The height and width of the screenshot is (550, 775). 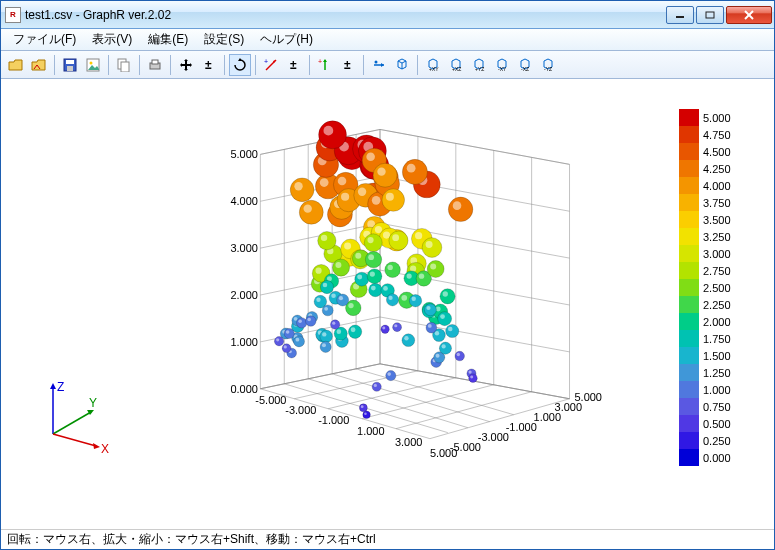 What do you see at coordinates (717, 254) in the screenshot?
I see `legend-label: 3.000` at bounding box center [717, 254].